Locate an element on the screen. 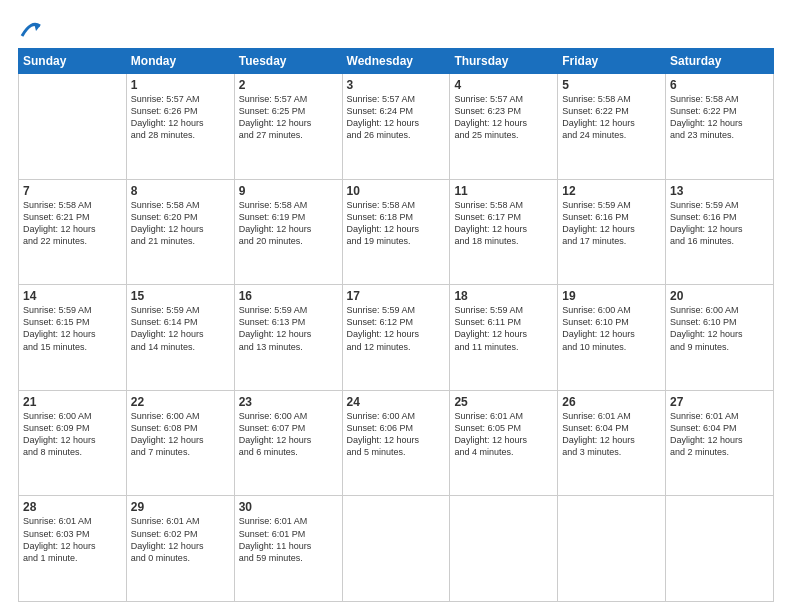 Image resolution: width=792 pixels, height=612 pixels. day-info: Sunrise: 6:00 AM Sunset: 6:07 PM Dayligh… is located at coordinates (288, 434).